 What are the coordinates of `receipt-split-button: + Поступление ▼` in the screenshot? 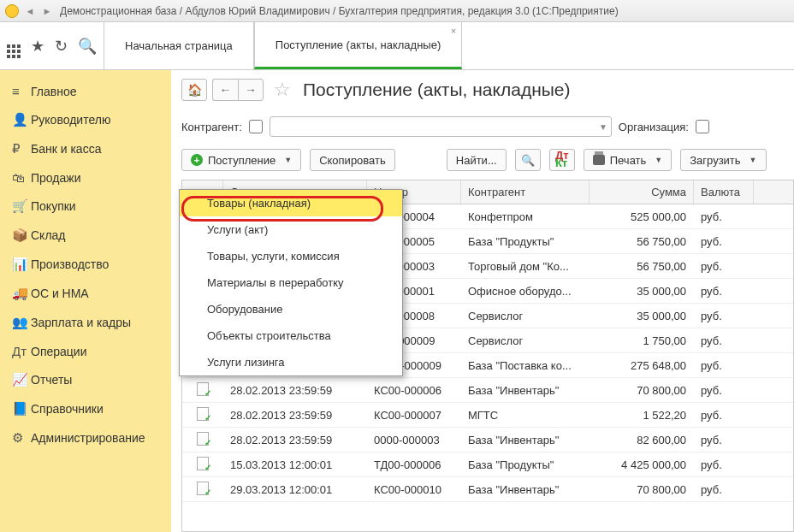 It's located at (241, 160).